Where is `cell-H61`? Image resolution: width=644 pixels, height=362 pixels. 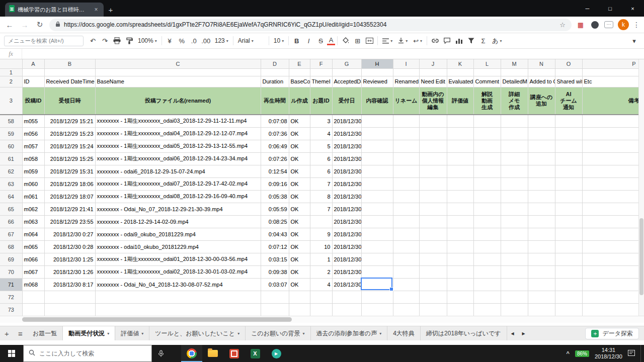 cell-H61 is located at coordinates (377, 159).